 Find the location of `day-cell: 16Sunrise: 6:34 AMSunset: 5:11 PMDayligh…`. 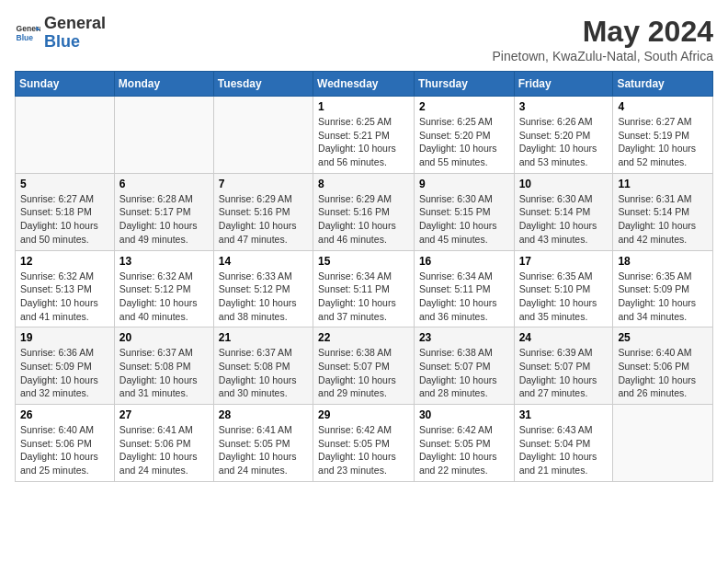

day-cell: 16Sunrise: 6:34 AMSunset: 5:11 PMDayligh… is located at coordinates (463, 289).